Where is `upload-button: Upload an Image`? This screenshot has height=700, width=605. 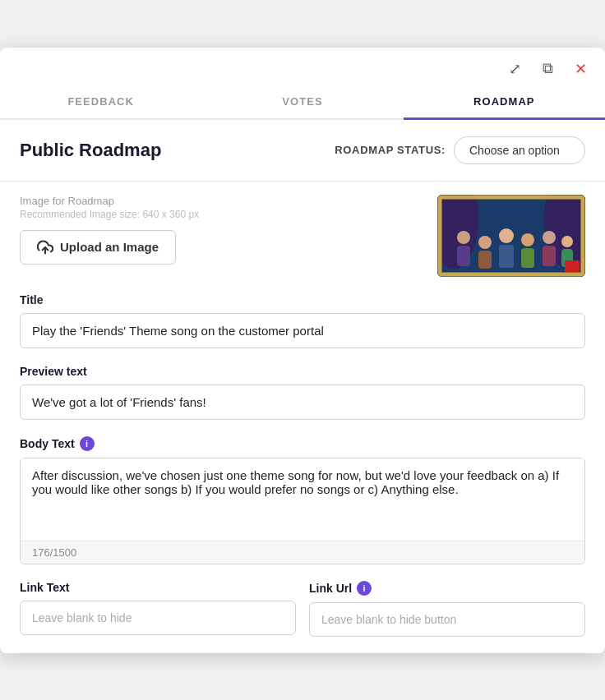 upload-button: Upload an Image is located at coordinates (98, 247).